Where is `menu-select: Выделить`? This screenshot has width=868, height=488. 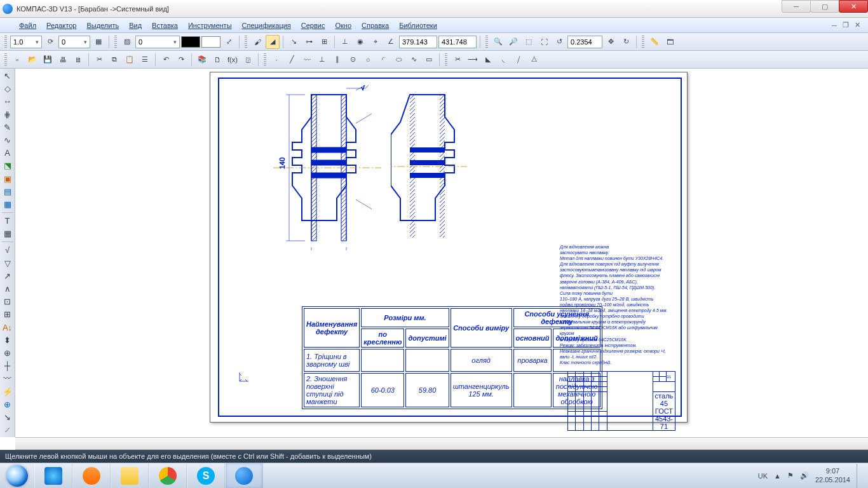 menu-select: Выделить is located at coordinates (103, 25).